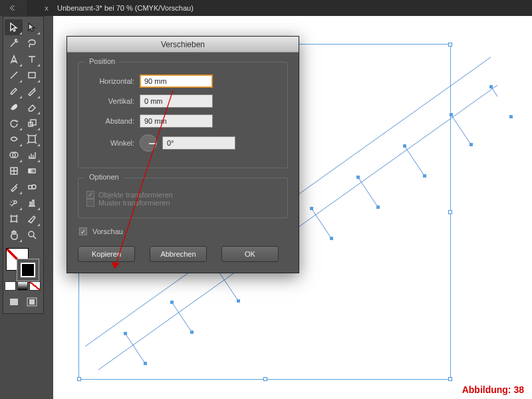  I want to click on direct-selection-tool-icon, so click(32, 27).